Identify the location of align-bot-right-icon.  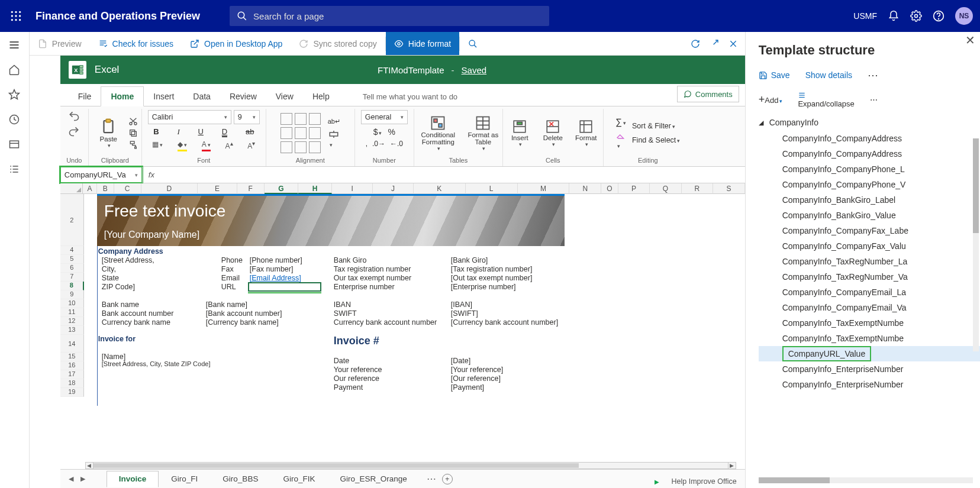
(315, 147).